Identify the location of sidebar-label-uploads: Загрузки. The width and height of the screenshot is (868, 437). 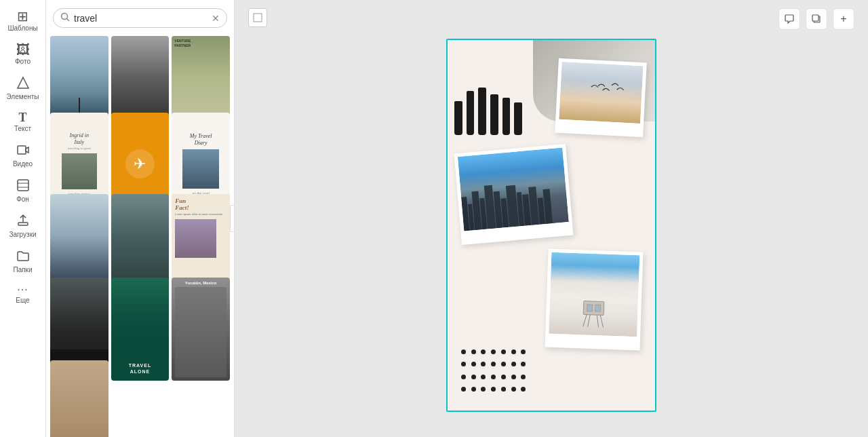
(22, 235).